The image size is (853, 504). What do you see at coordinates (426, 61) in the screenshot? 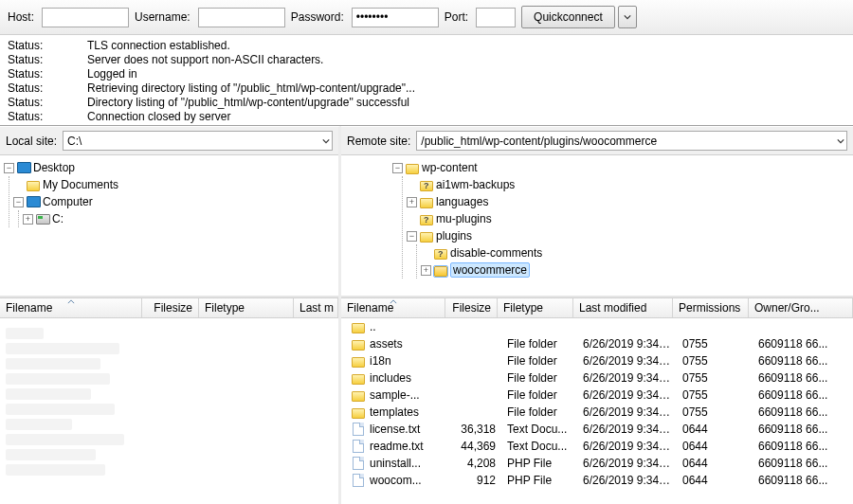
I see `log-line: Status:Server does not support non-ASCII…` at bounding box center [426, 61].